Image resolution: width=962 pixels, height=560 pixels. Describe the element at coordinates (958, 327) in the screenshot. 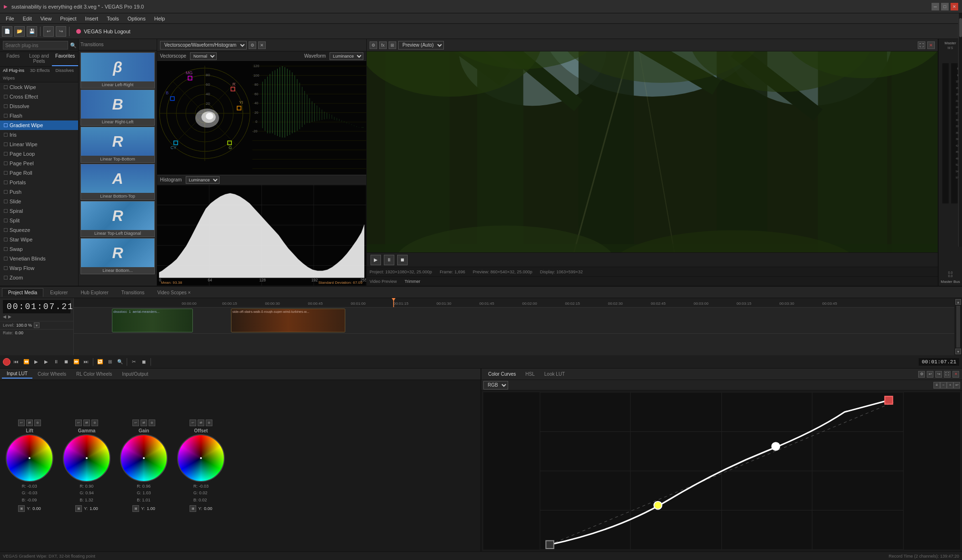

I see `v-scrollbar-track` at that location.